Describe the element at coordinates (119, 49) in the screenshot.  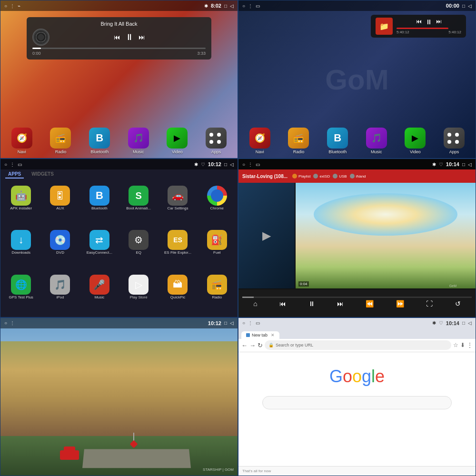
I see `progress-bar` at that location.